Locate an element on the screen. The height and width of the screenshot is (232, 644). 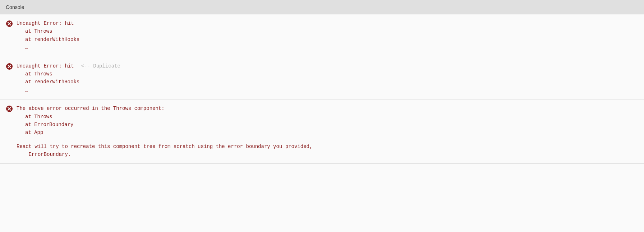
stack-line: at App is located at coordinates (332, 133).